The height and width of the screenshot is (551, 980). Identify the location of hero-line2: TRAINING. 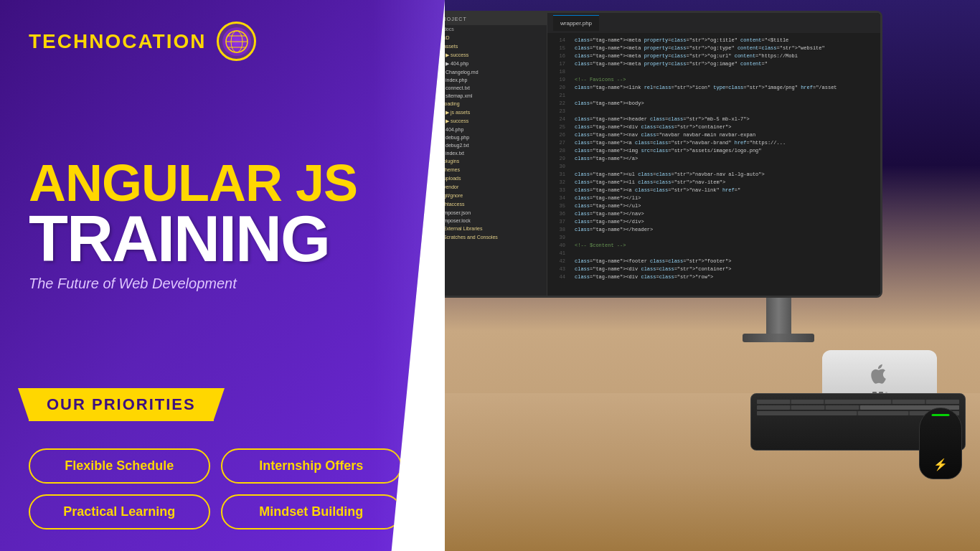
(222, 240).